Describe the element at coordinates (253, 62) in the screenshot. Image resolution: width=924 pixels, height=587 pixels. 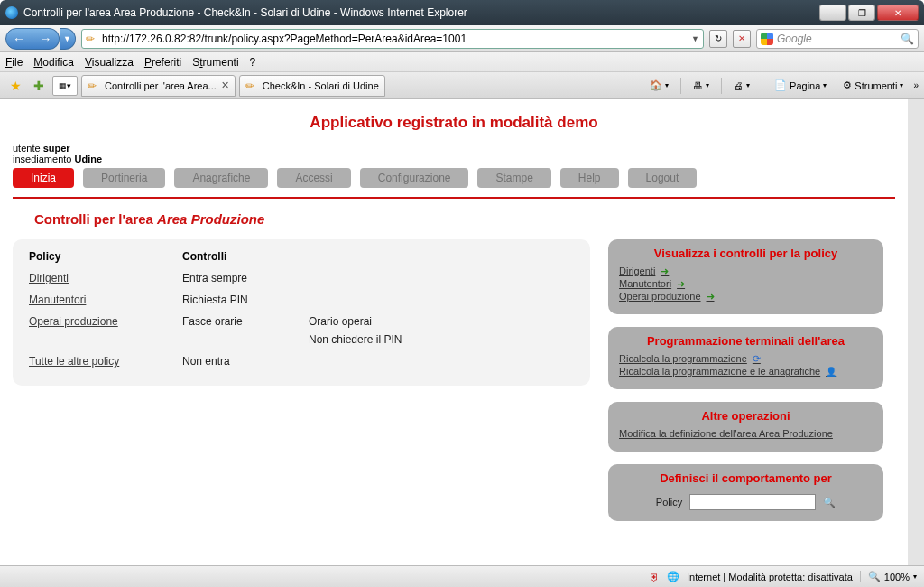
I see `menu-help: ?` at that location.